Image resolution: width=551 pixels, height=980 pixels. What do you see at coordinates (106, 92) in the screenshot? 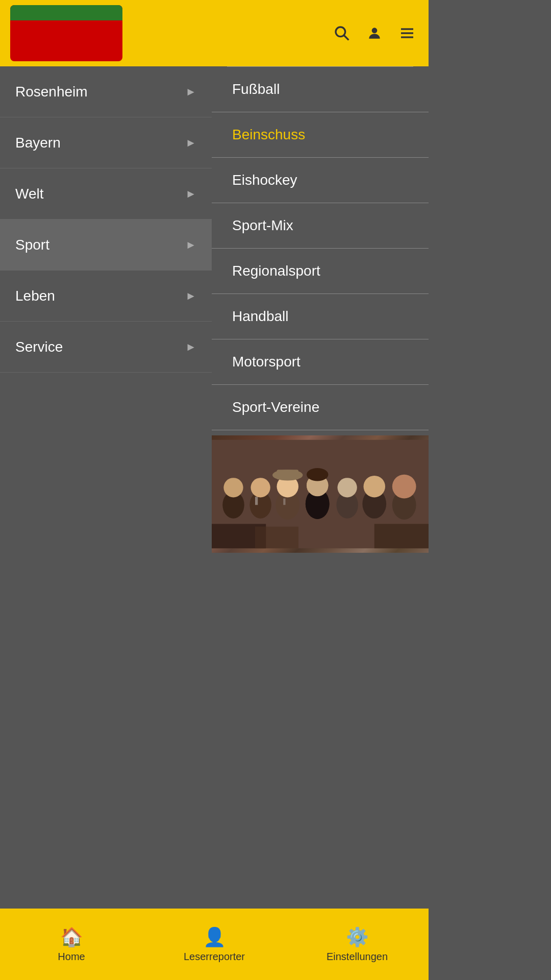
I see `sidebar-item-rosenheim: Rosenheim►` at bounding box center [106, 92].